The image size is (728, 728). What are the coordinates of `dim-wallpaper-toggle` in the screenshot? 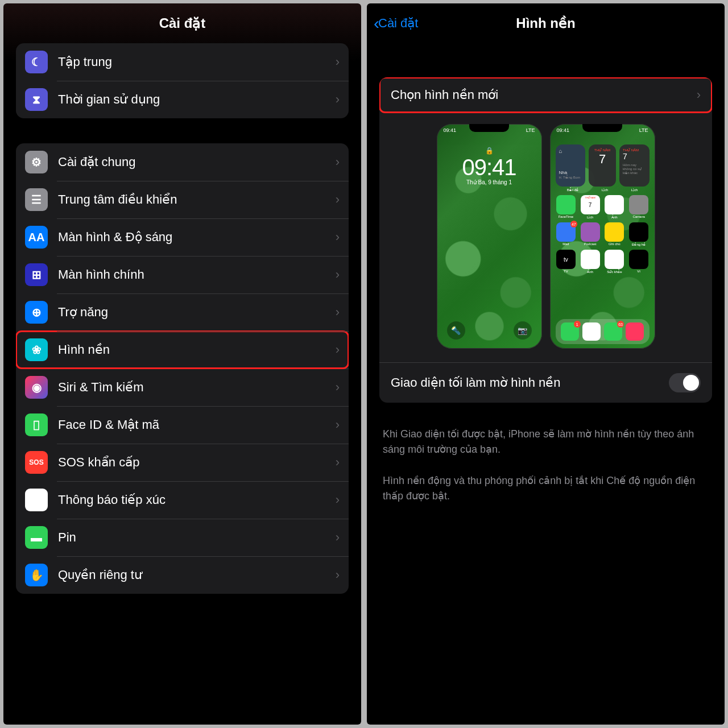 It's located at (685, 383).